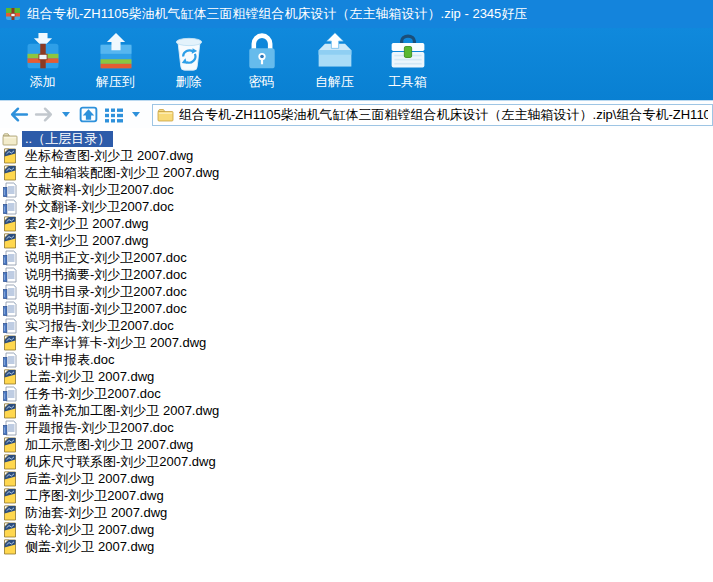 This screenshot has height=582, width=713. Describe the element at coordinates (114, 115) in the screenshot. I see `view-grid-icon` at that location.